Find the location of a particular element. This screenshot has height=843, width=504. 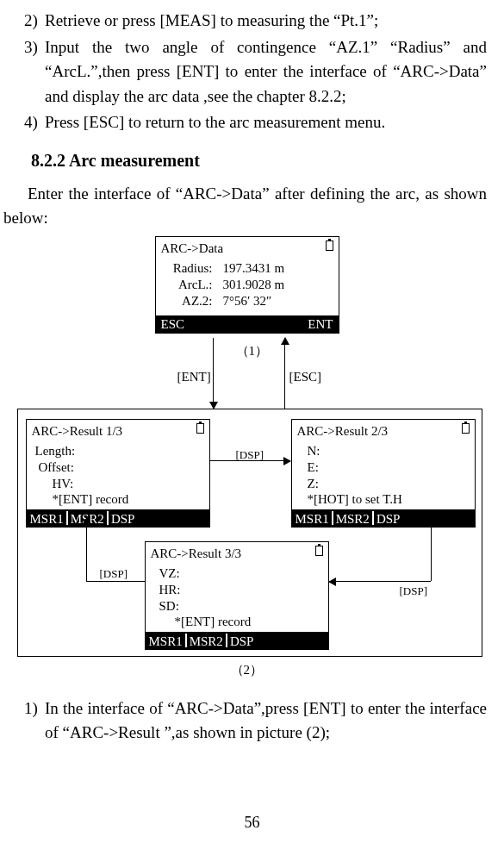

screen-result-2: ARC->Result 2/3 N: E: Z: *[HOT] to set T… is located at coordinates (383, 474).